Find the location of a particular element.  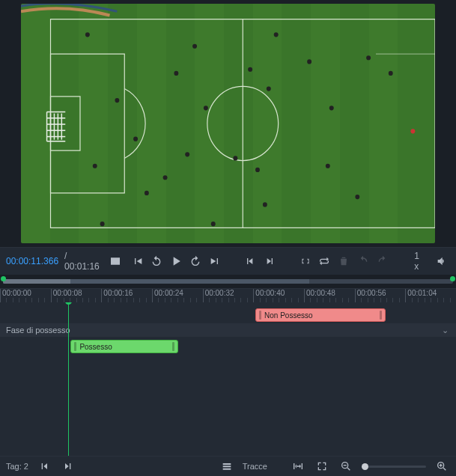

snap-left-icon is located at coordinates (44, 466).